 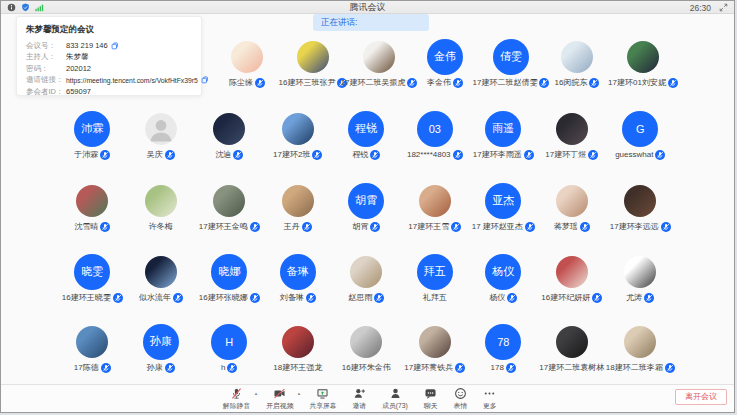 What do you see at coordinates (640, 278) in the screenshot?
I see `participant-tile: 尤涛` at bounding box center [640, 278].